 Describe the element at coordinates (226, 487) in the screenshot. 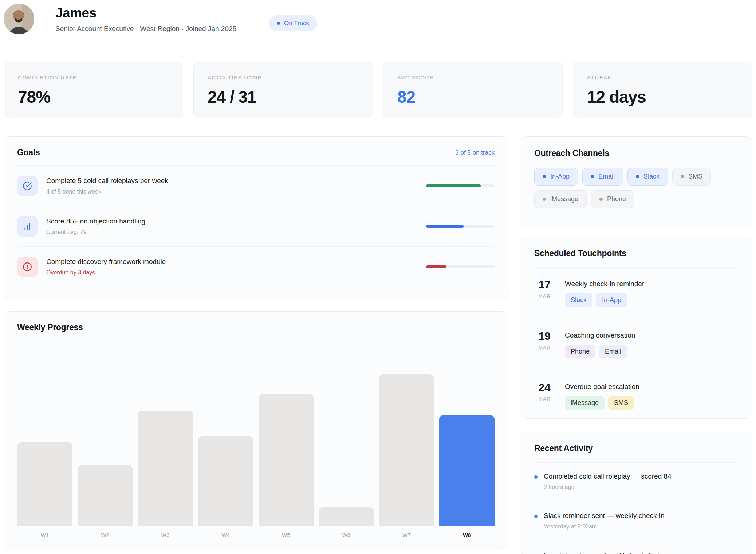

I see `chart-bar-group: W4` at that location.